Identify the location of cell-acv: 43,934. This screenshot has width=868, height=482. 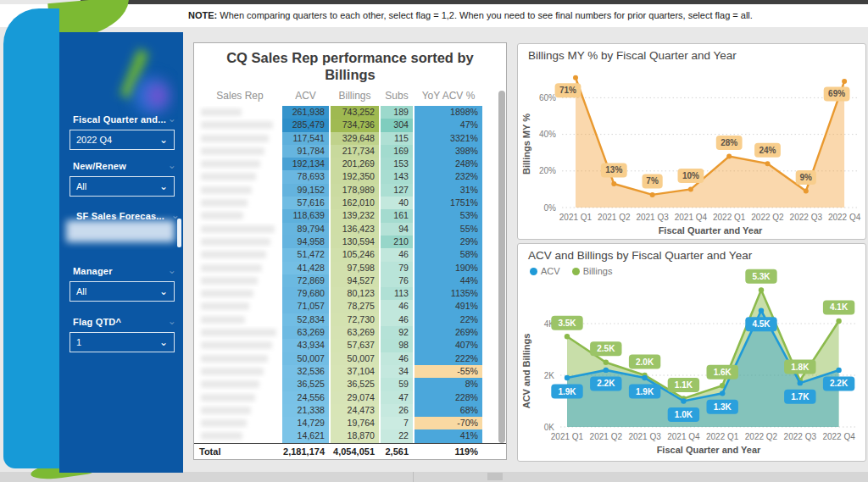
(305, 346).